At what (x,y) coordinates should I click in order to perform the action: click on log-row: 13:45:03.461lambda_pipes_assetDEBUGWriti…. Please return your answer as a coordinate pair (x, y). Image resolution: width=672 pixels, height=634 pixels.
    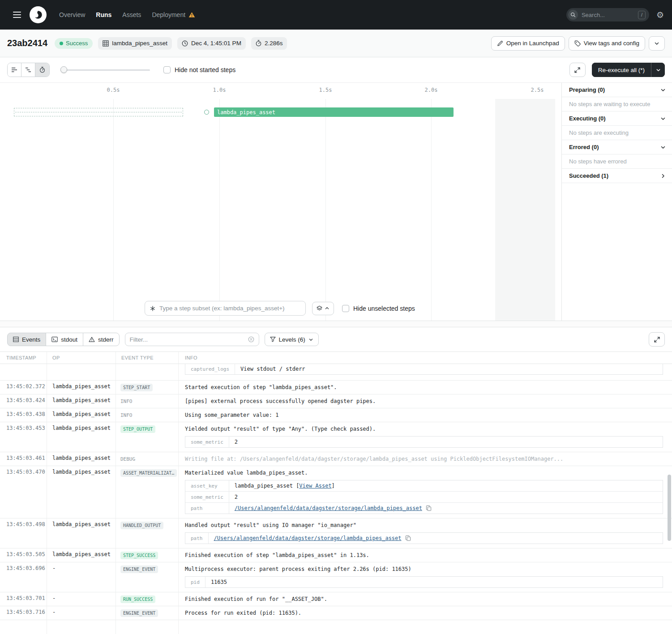
    Looking at the image, I should click on (336, 459).